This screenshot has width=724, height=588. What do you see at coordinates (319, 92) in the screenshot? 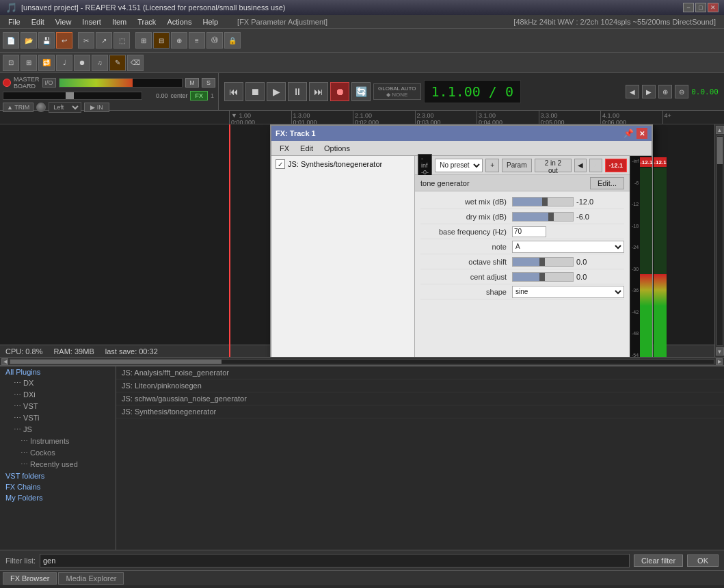
I see `go-end-btn: ⏭` at bounding box center [319, 92].